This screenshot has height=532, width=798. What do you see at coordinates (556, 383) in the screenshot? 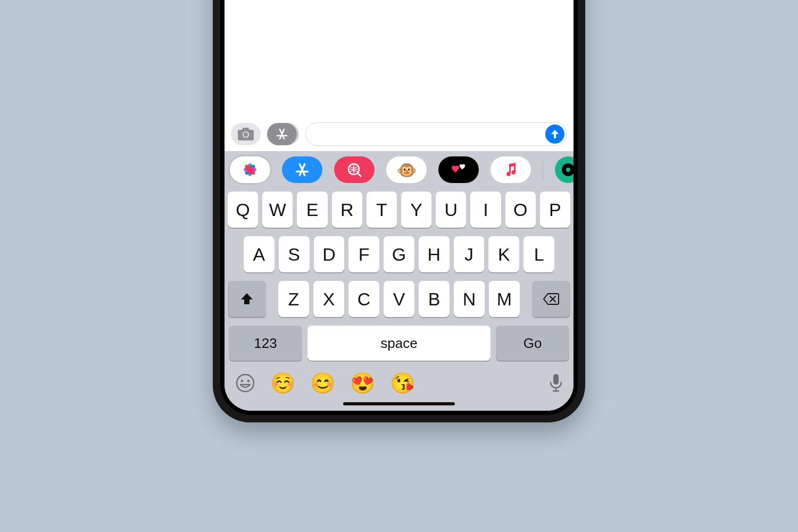
I see `dictation-button` at bounding box center [556, 383].